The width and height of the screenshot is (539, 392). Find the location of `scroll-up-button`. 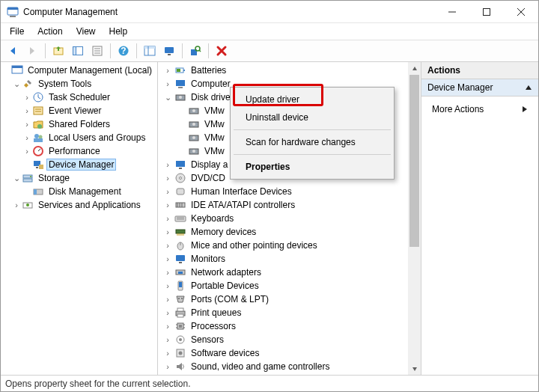

scroll-up-button is located at coordinates (415, 69).